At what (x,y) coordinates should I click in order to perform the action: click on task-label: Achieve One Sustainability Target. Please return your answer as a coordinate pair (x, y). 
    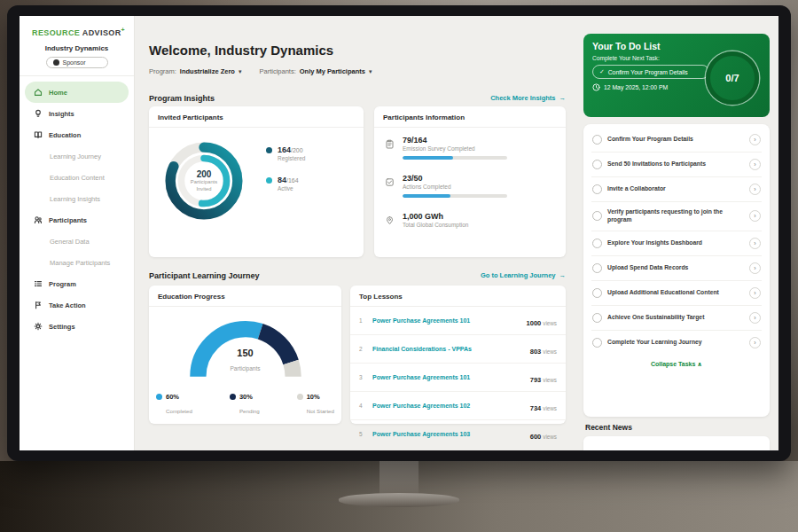
    Looking at the image, I should click on (676, 317).